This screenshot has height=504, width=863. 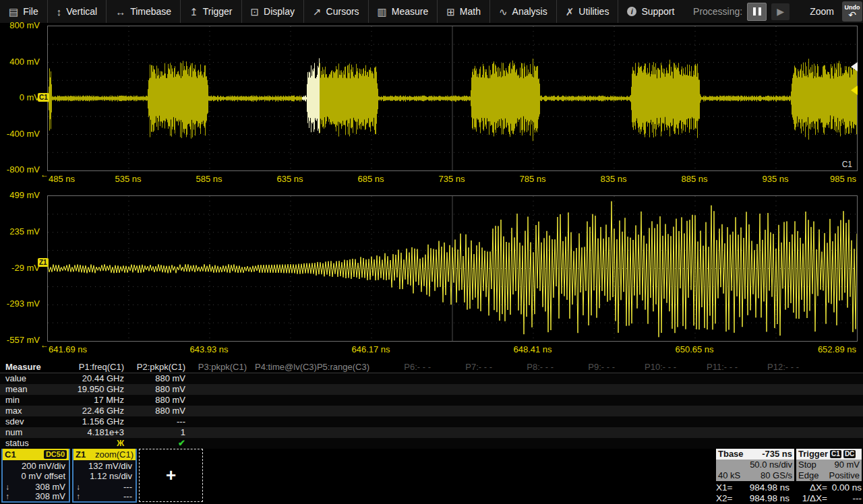 I want to click on measure-col-header-p6: P6:- - -, so click(x=409, y=367).